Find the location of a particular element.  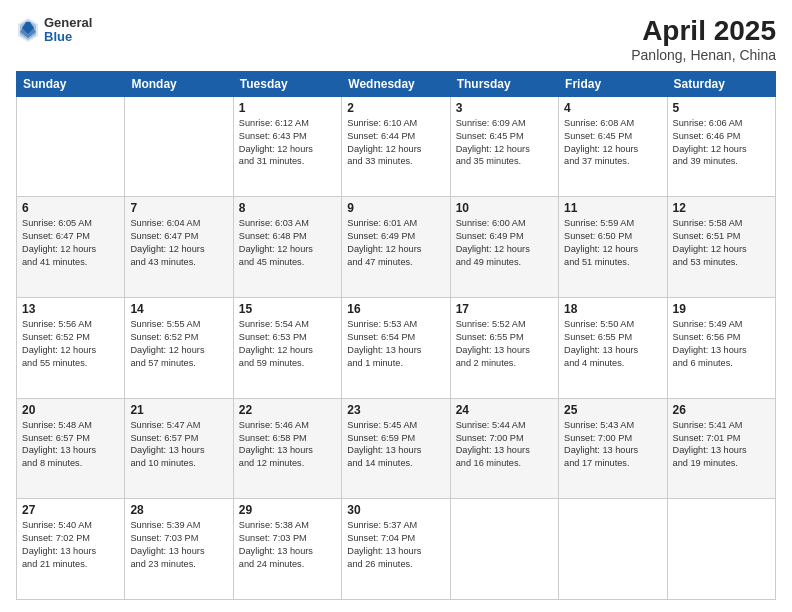

day-info: Sunrise: 6:04 AM Sunset: 6:47 PM Dayligh… is located at coordinates (178, 243).